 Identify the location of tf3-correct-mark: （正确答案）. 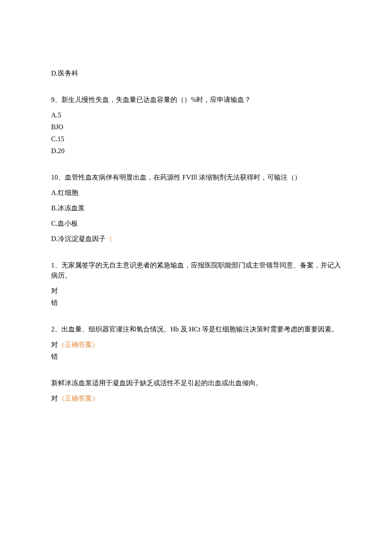
(78, 398).